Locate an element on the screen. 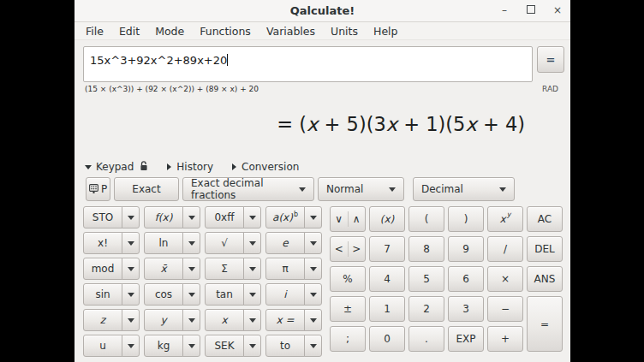 This screenshot has height=362, width=644. left-right-key: <> is located at coordinates (348, 249).